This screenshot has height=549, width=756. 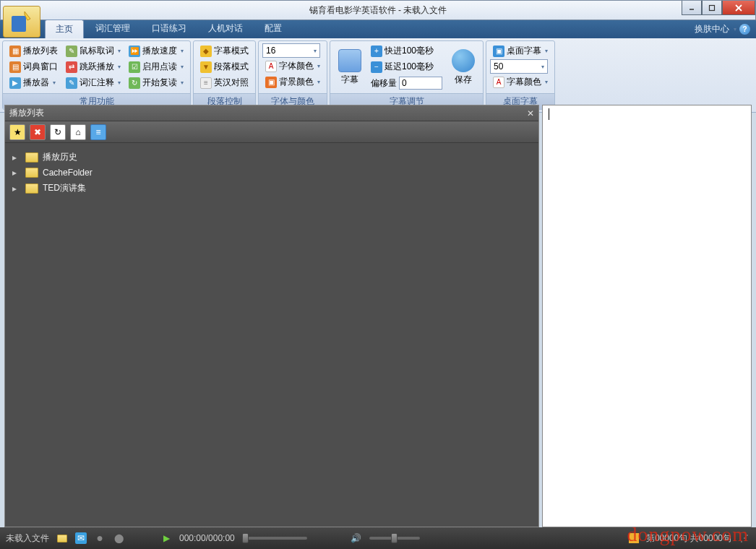 I want to click on close-button, so click(x=739, y=8).